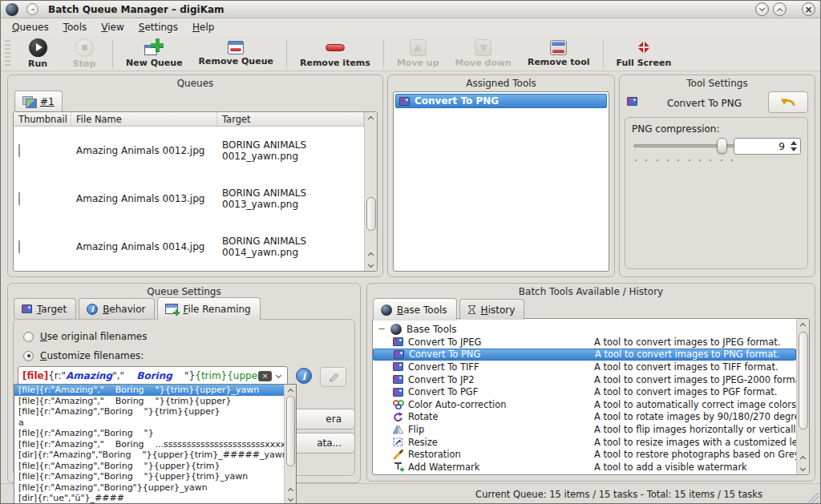 The width and height of the screenshot is (821, 504). I want to click on stop-button: Stop, so click(84, 54).